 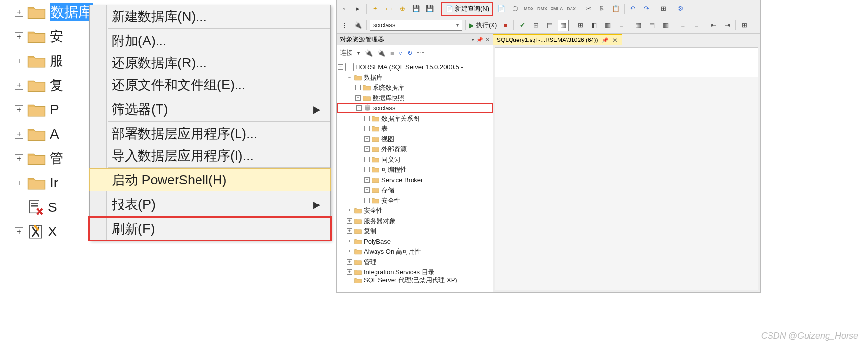 I want to click on menu-new-database: 新建数据库(N)..., so click(x=210, y=17).